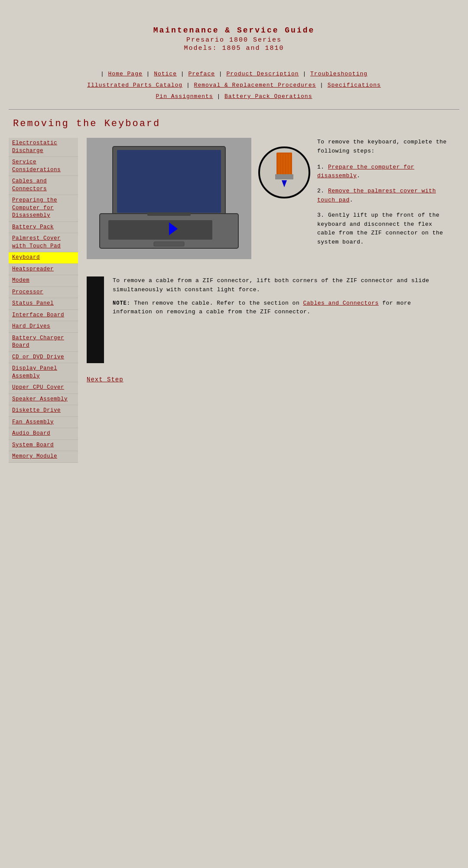 The height and width of the screenshot is (868, 468). Describe the element at coordinates (282, 295) in the screenshot. I see `zif-note-block: To remove a cable from a ZIF connector, …` at that location.